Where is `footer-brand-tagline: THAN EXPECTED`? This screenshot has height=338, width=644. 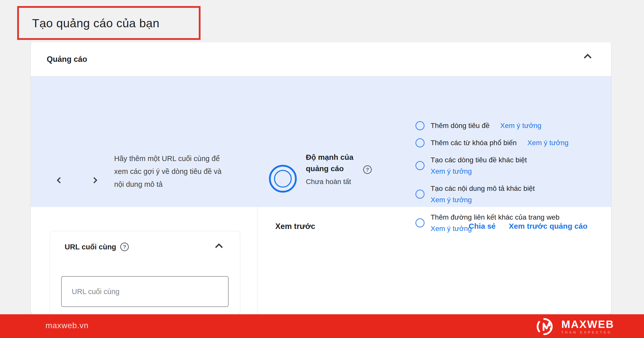 footer-brand-tagline: THAN EXPECTED is located at coordinates (588, 332).